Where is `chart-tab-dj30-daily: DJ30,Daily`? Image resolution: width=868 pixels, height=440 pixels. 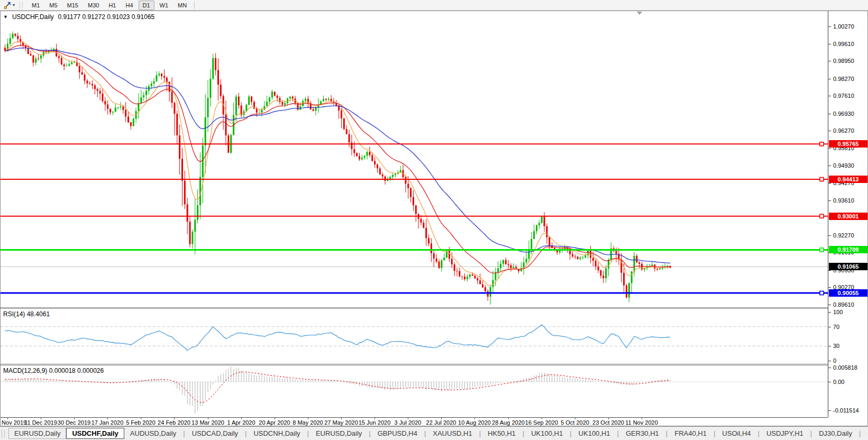
chart-tab-dj30-daily: DJ30,Daily is located at coordinates (836, 434).